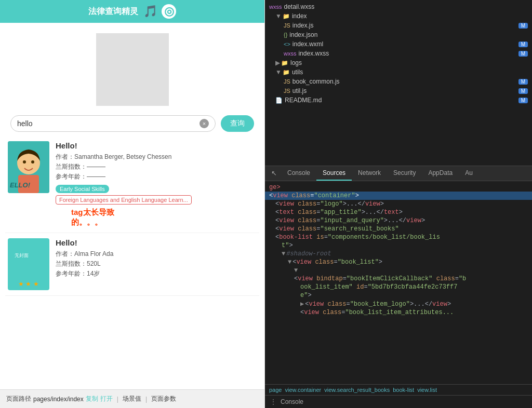 This screenshot has height=408, width=532. Describe the element at coordinates (156, 145) in the screenshot. I see `book-title-1: Hello!` at that location.